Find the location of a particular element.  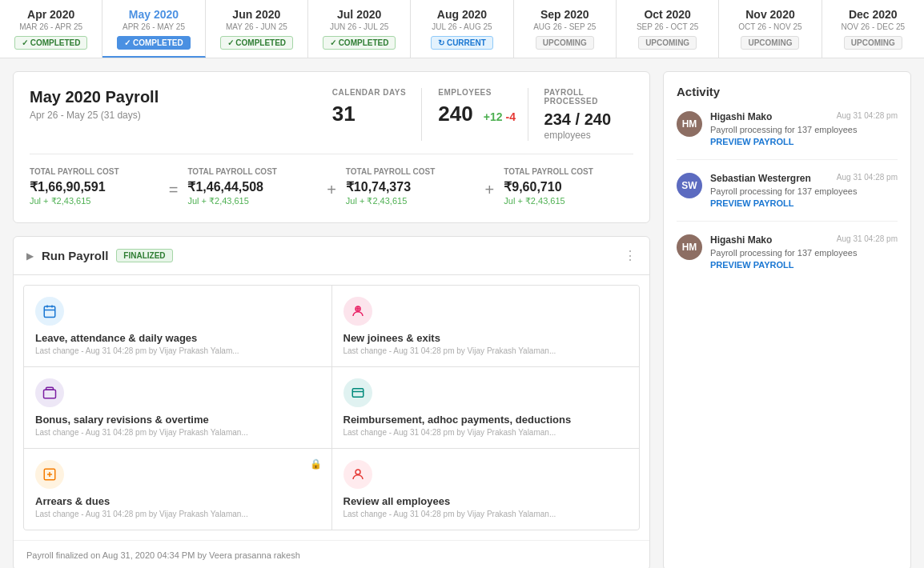

cost-item-0: TOTAL PAYROLL COST ₹1,66,90,591 Jul + ₹2… is located at coordinates (94, 187).